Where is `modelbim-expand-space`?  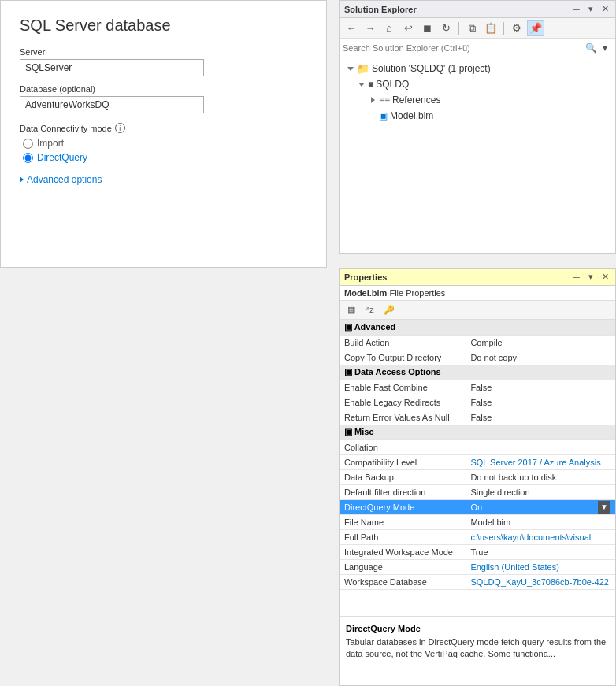
modelbim-expand-space is located at coordinates (373, 116).